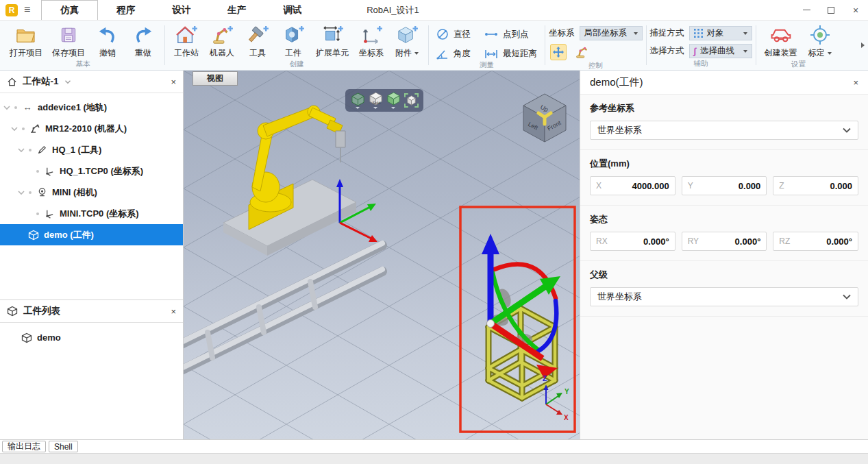 The image size is (868, 464). I want to click on create-extension-unit-button: 扩展单元, so click(332, 41).